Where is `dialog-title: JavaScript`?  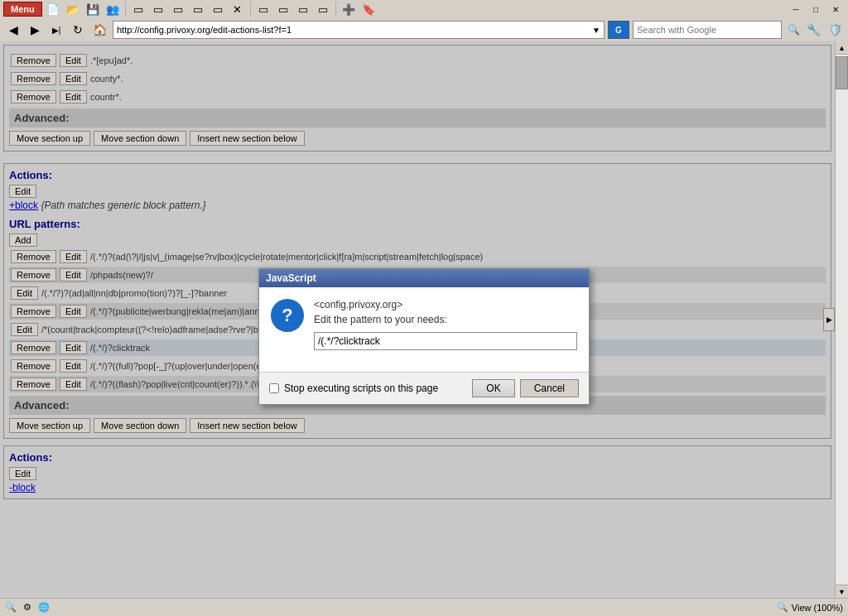
dialog-title: JavaScript is located at coordinates (292, 278).